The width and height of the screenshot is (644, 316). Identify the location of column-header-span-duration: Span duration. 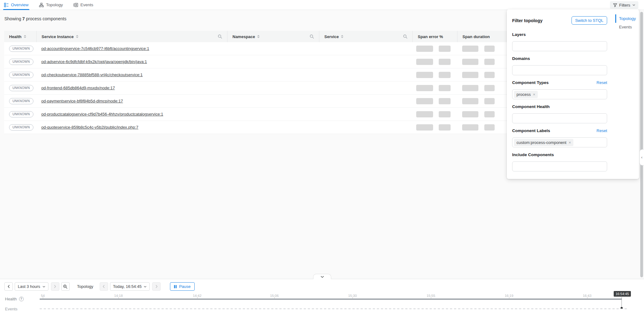
(484, 37).